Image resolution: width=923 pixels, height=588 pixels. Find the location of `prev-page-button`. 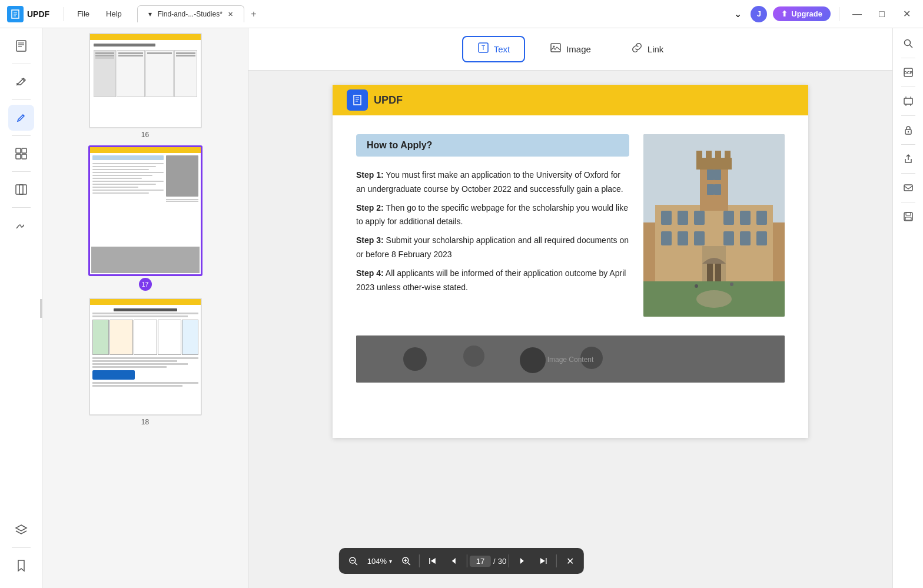

prev-page-button is located at coordinates (454, 561).